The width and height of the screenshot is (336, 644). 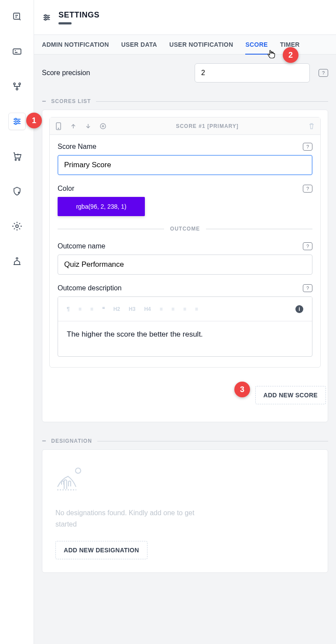 What do you see at coordinates (185, 229) in the screenshot?
I see `outcome-subhead: OUTCOME` at bounding box center [185, 229].